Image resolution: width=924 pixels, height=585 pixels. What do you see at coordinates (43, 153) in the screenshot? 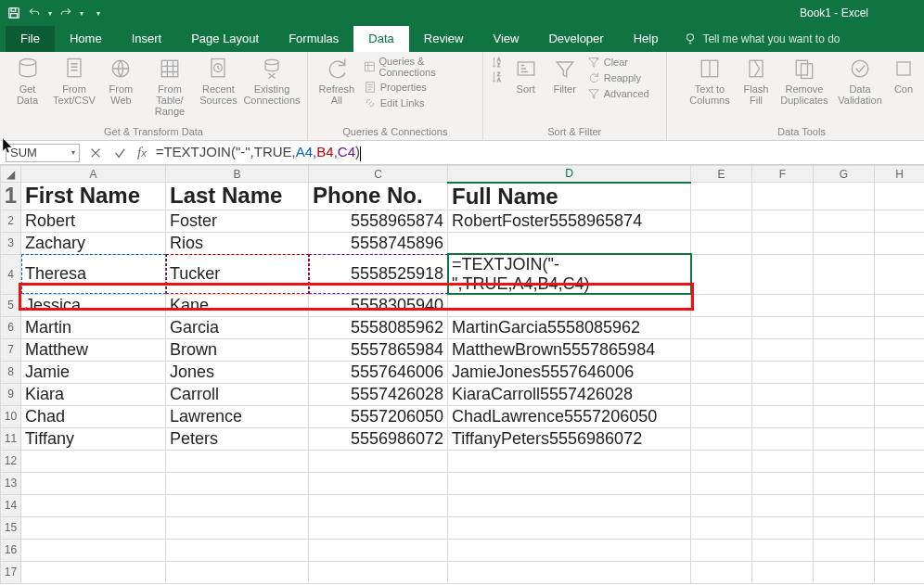
I see `name-box: SUM ▾` at bounding box center [43, 153].